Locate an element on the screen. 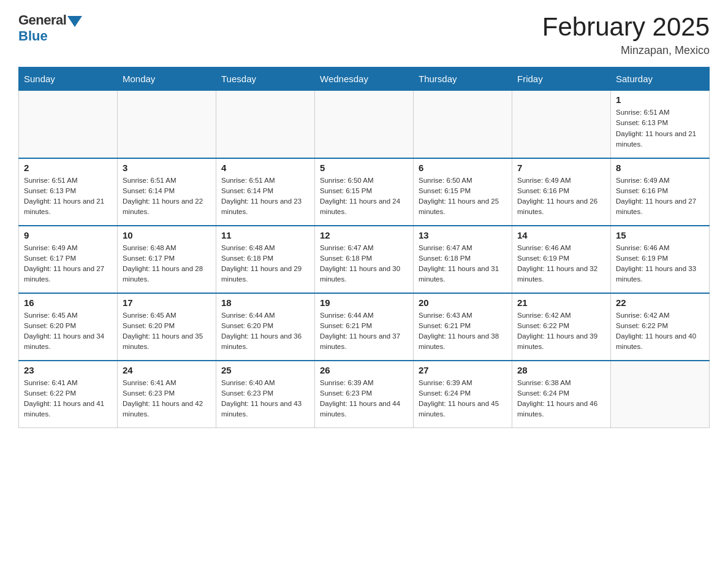 This screenshot has height=563, width=728. day-header-friday: Friday is located at coordinates (561, 79).